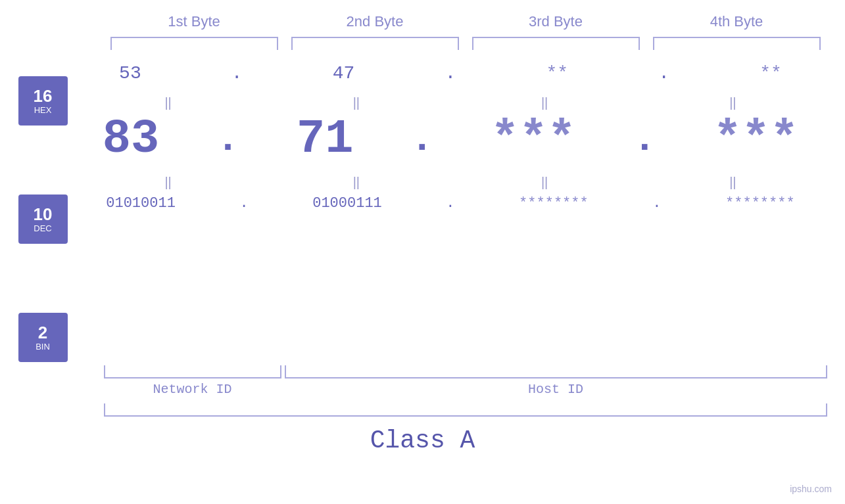 Image resolution: width=845 pixels, height=504 pixels. What do you see at coordinates (347, 204) in the screenshot?
I see `bin-b2: 01000111` at bounding box center [347, 204].